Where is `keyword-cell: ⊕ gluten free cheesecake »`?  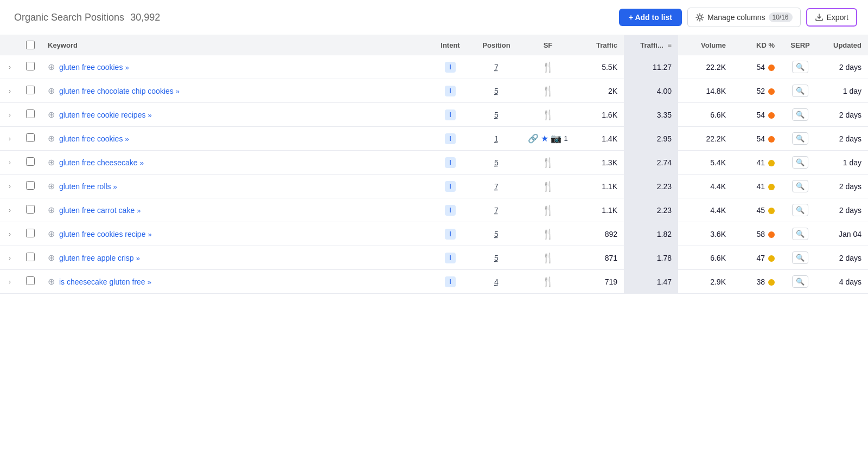
keyword-cell: ⊕ gluten free cheesecake » is located at coordinates (235, 163).